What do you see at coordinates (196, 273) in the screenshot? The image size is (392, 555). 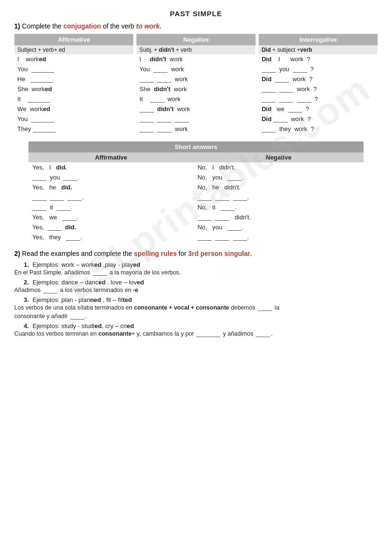 I see `s2-rule-1: En el Past Simple, añadimos a la mayoría…` at bounding box center [196, 273].